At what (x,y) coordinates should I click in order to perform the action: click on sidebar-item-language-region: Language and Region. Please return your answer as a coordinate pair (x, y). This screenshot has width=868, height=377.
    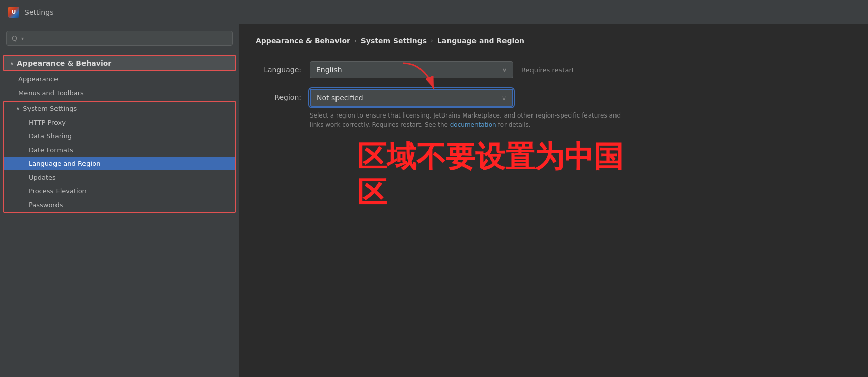
    Looking at the image, I should click on (119, 164).